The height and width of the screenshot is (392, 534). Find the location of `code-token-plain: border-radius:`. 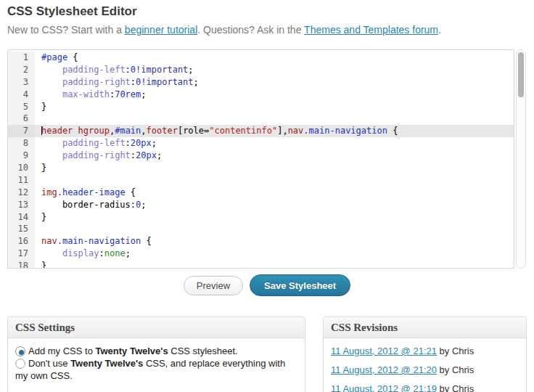

code-token-plain: border-radius: is located at coordinates (89, 205).